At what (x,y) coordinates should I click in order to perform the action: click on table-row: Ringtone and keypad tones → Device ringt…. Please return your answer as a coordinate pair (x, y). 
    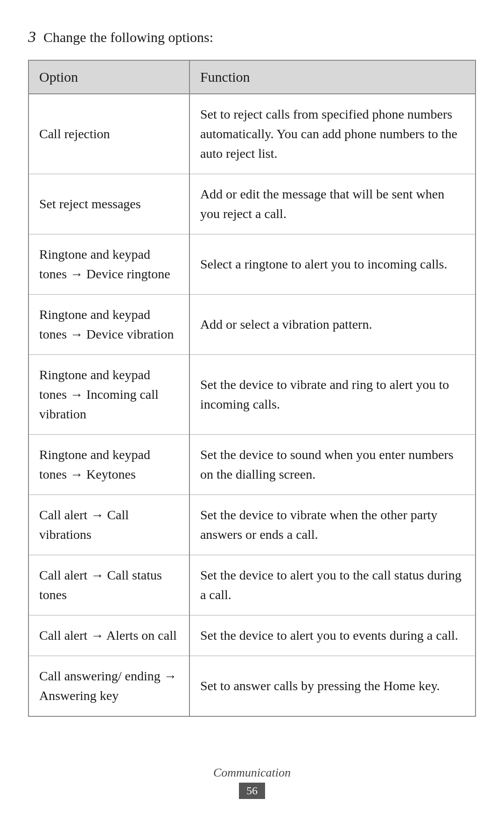
    Looking at the image, I should click on (252, 264).